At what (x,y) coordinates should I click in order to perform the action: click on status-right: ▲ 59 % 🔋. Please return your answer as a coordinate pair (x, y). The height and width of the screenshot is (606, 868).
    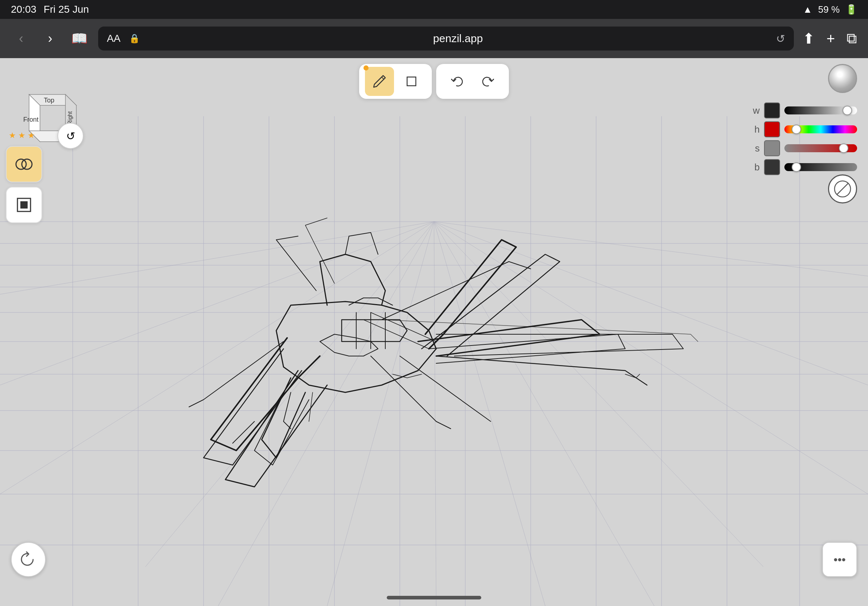
    Looking at the image, I should click on (830, 10).